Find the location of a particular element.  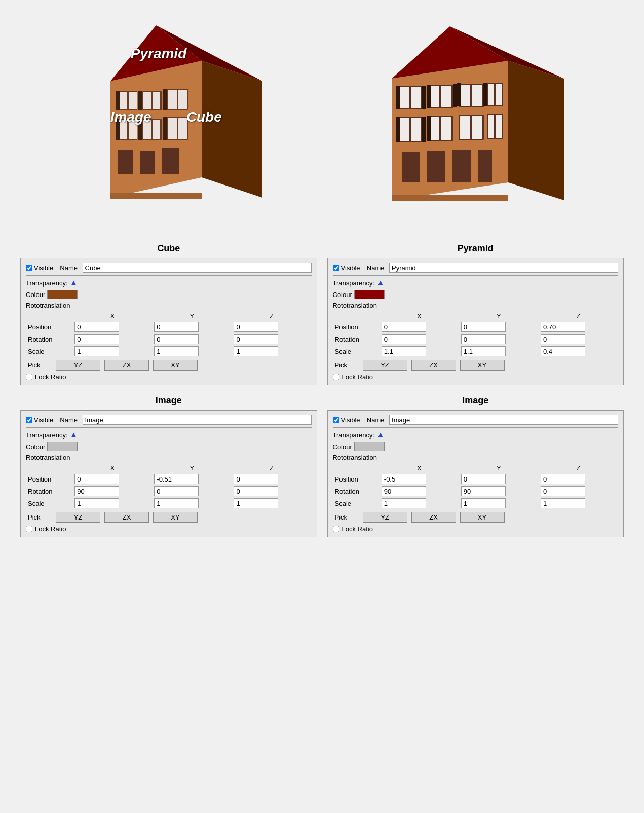

image-right-colour-swatch is located at coordinates (369, 447).